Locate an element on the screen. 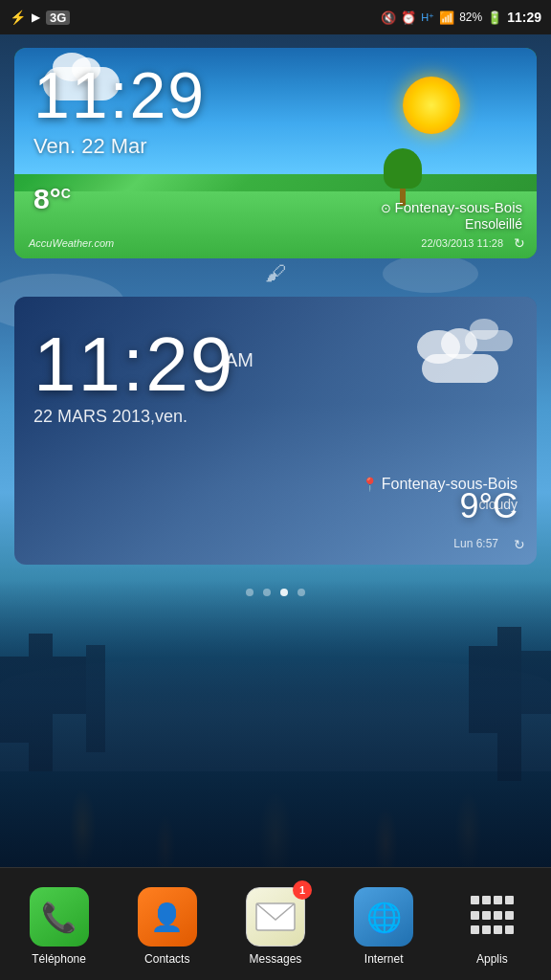 The height and width of the screenshot is (980, 551). phone-label: Téléphone is located at coordinates (59, 959).